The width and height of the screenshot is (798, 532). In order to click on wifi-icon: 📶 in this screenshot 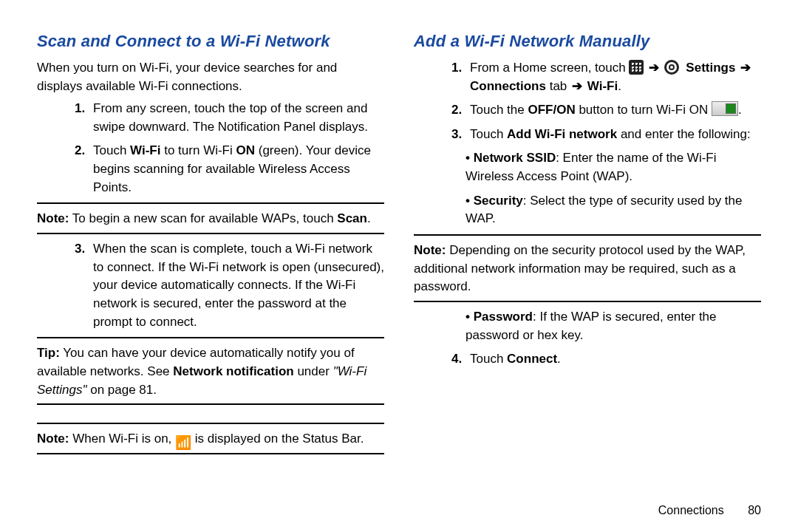, I will do `click(183, 443)`.